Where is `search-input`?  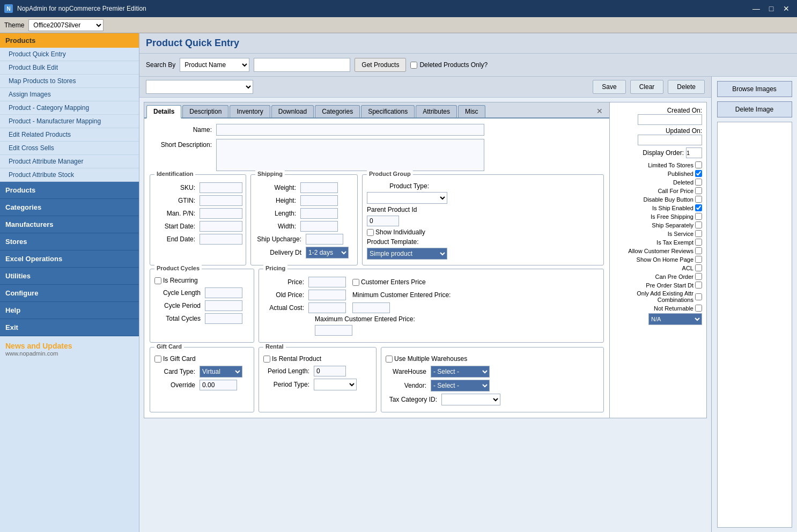 search-input is located at coordinates (302, 65).